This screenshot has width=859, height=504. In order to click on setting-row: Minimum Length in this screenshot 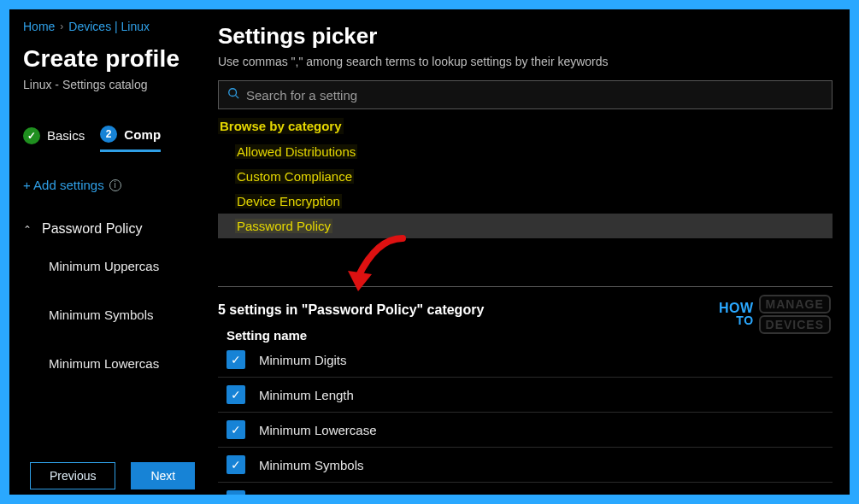, I will do `click(525, 395)`.